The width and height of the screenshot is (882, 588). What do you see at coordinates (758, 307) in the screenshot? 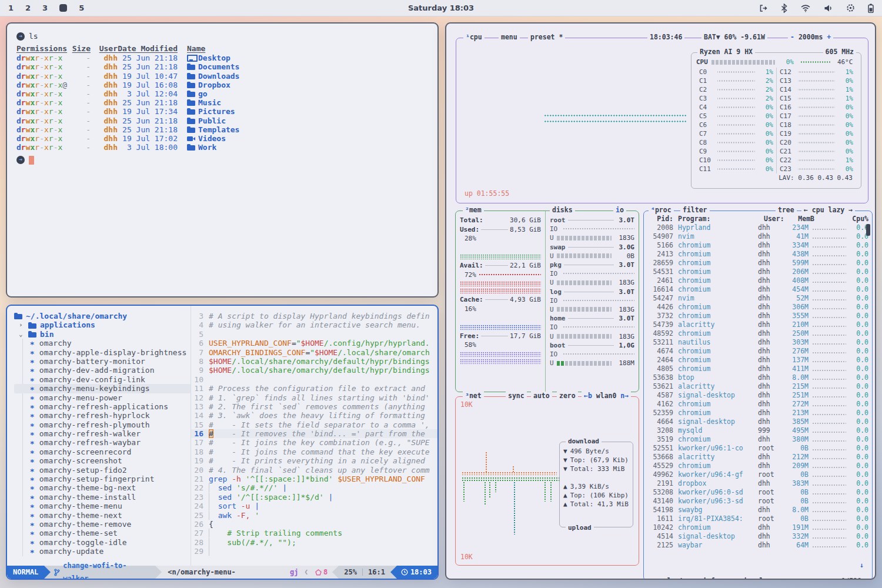
I see `process-row-chromium: 4426chromiumdhh306M0.0` at bounding box center [758, 307].